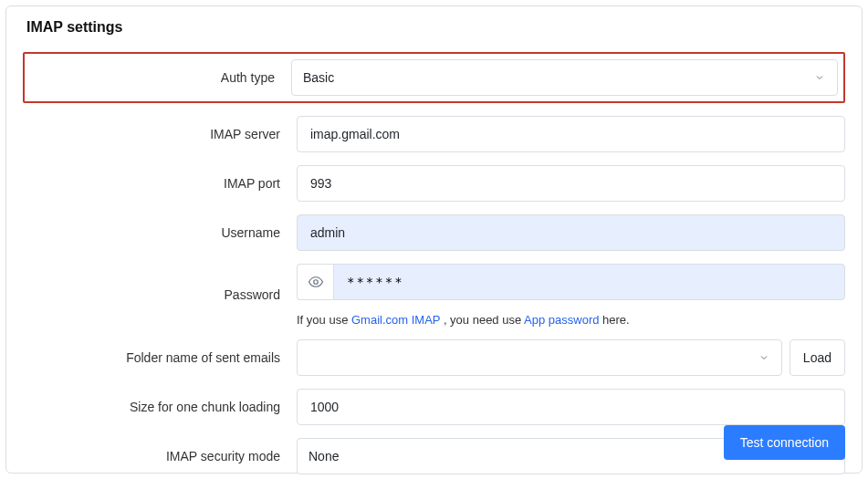 The height and width of the screenshot is (479, 868). Describe the element at coordinates (818, 358) in the screenshot. I see `load-button: Load` at that location.